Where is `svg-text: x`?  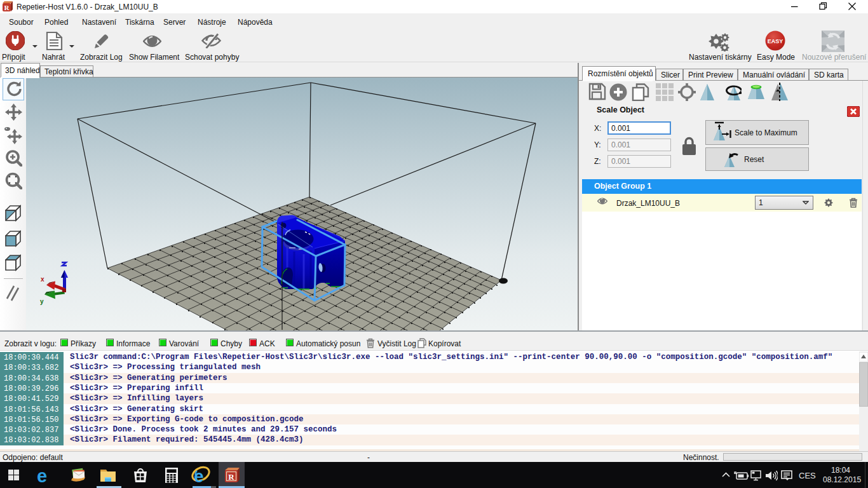
svg-text: x is located at coordinates (43, 280).